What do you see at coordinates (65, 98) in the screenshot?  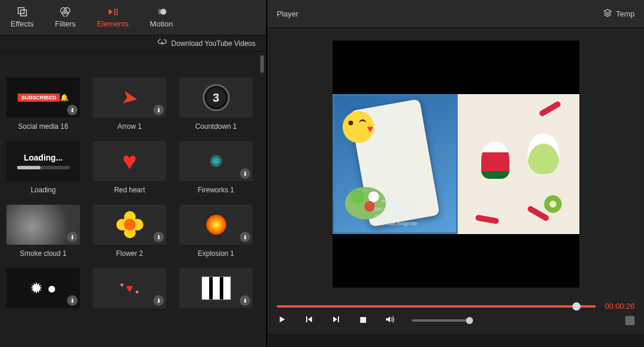 I see `bell-icon: 🔔` at bounding box center [65, 98].